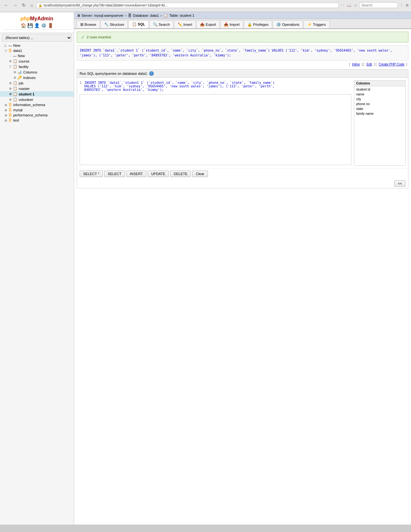 This screenshot has height=532, width=411. What do you see at coordinates (26, 94) in the screenshot?
I see `sidebar-label-student1: student 1` at bounding box center [26, 94].